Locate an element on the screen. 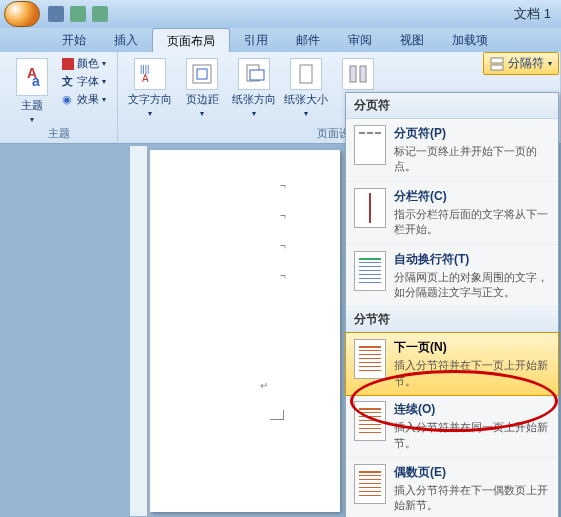 The image size is (561, 517). theme-fonts-button: 文字体 ▾ is located at coordinates (84, 82).